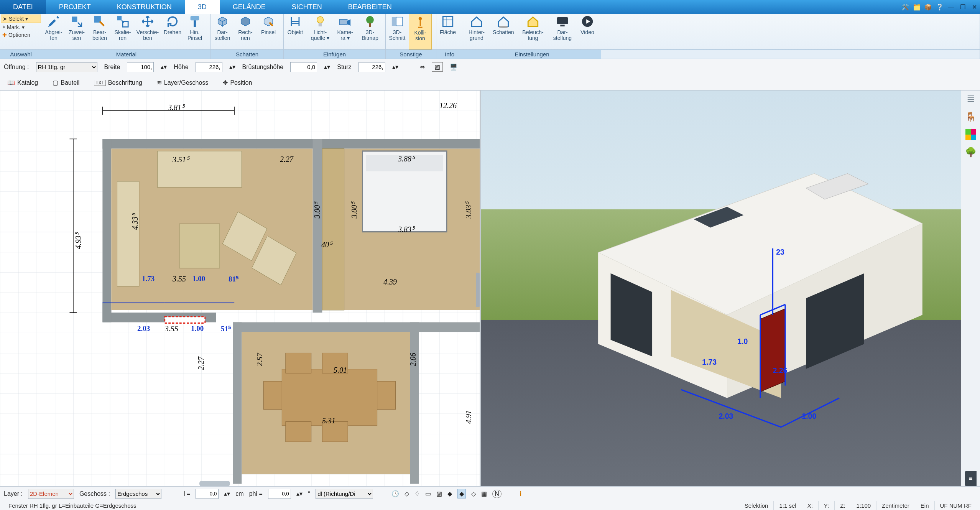 Image resolution: width=980 pixels, height=510 pixels. What do you see at coordinates (974, 7) in the screenshot?
I see `close-button: ✕` at bounding box center [974, 7].